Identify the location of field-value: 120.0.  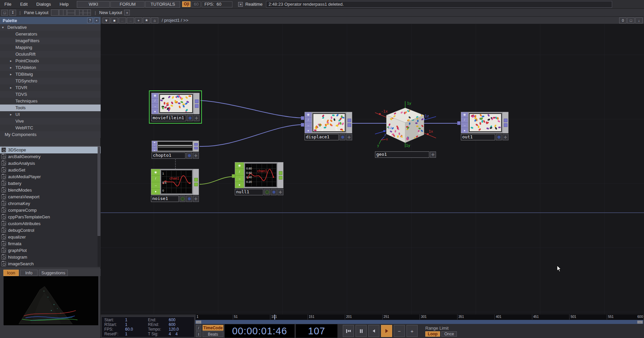
(174, 329).